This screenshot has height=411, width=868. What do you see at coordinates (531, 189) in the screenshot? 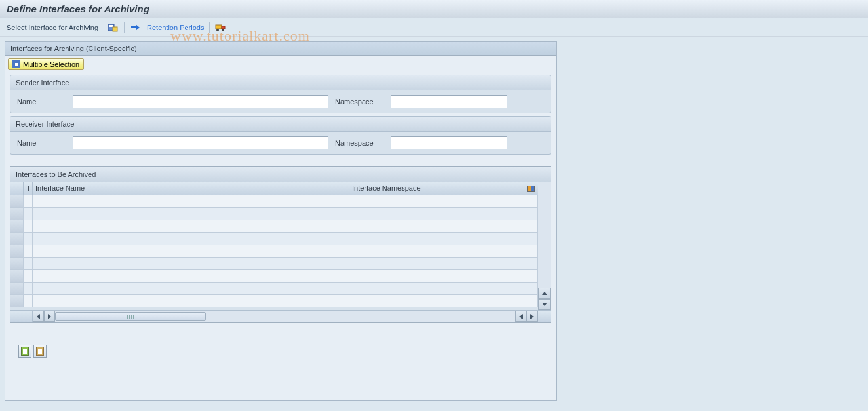
I see `config-icon` at bounding box center [531, 189].